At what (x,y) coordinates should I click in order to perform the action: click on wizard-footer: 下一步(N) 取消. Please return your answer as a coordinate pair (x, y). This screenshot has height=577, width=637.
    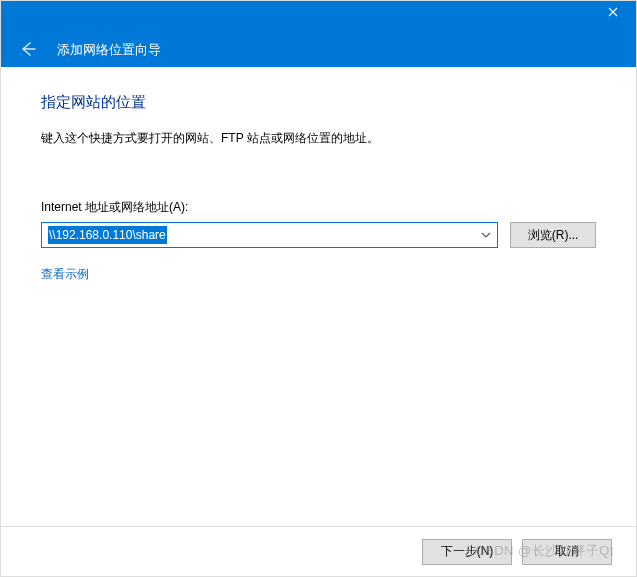
    Looking at the image, I should click on (318, 551).